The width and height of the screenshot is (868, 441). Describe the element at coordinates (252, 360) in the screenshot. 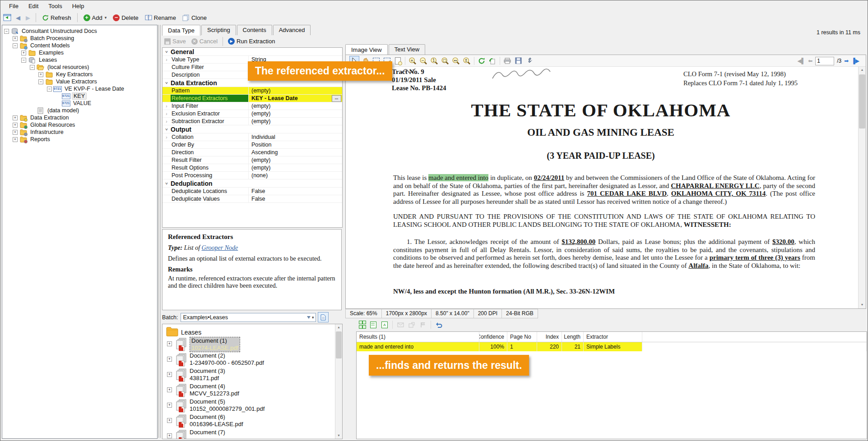

I see `batch-document-item: +Document (2)1-234970-000 - 6052507.pdf` at that location.